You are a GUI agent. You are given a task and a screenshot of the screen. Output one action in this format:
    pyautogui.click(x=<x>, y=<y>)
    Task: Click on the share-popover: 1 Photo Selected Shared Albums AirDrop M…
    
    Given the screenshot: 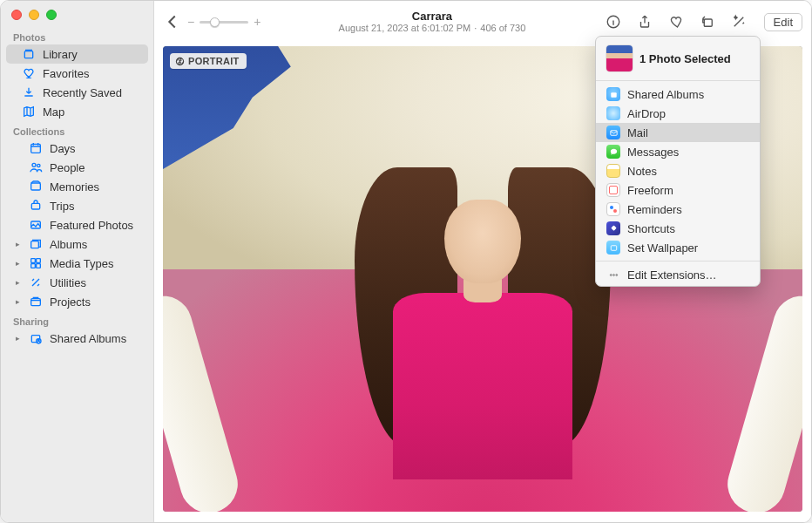 What is the action you would take?
    pyautogui.click(x=678, y=161)
    